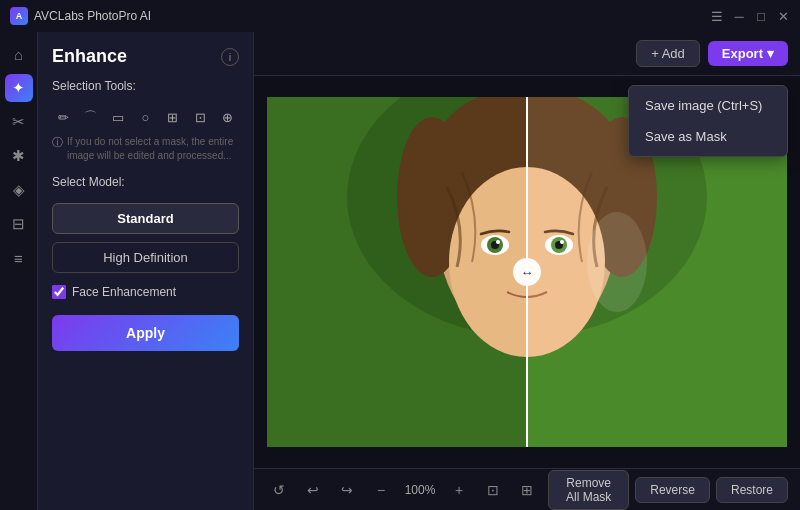  I want to click on close-button: ✕, so click(783, 16).